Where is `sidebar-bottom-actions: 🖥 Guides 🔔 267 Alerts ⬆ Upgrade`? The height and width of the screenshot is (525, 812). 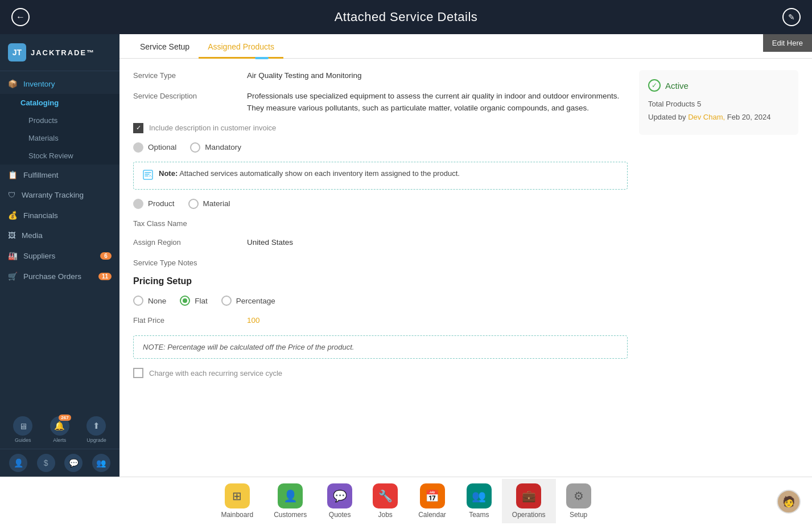
sidebar-bottom-actions: 🖥 Guides 🔔 267 Alerts ⬆ Upgrade is located at coordinates (60, 430).